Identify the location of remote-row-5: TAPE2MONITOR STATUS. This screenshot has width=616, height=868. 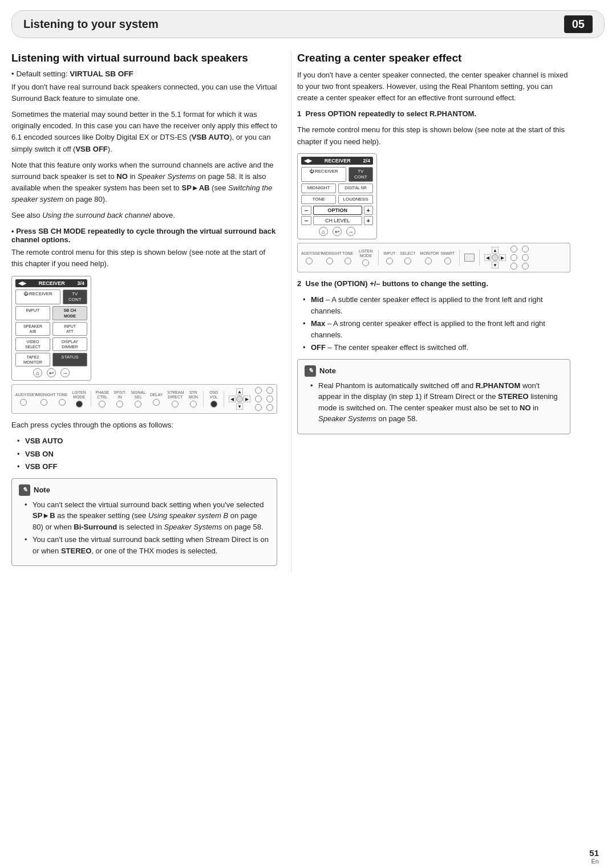
(51, 360).